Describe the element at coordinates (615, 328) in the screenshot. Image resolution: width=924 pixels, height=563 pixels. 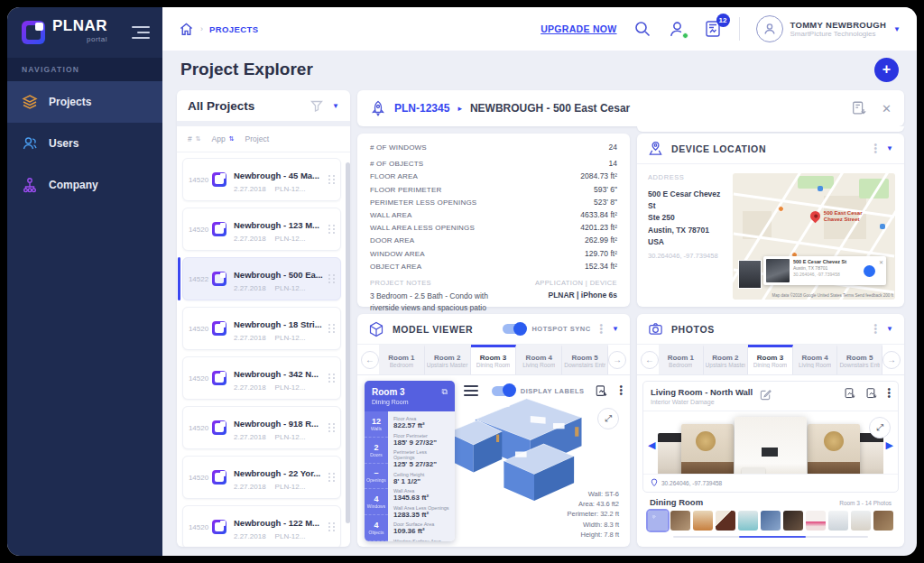
I see `model-collapse-caret-icon: ▼` at that location.